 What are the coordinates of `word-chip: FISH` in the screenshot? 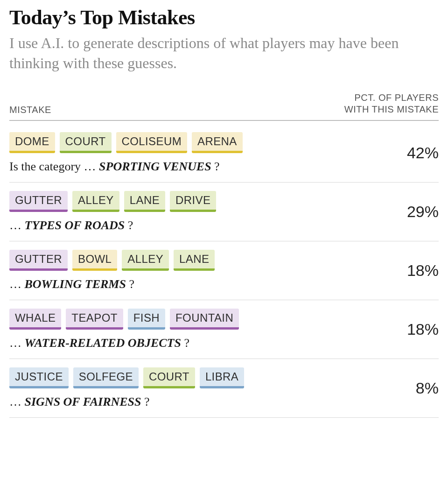 It's located at (147, 319).